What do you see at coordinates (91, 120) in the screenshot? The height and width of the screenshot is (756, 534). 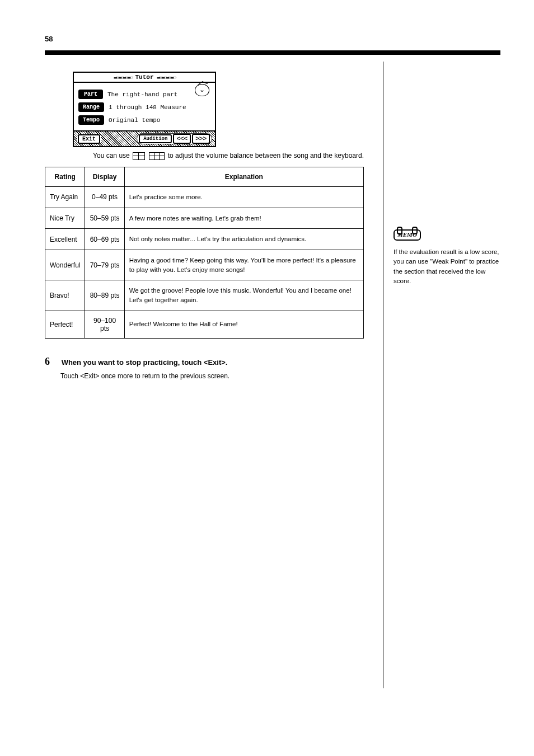 I see `tempo-button: Tempo` at bounding box center [91, 120].